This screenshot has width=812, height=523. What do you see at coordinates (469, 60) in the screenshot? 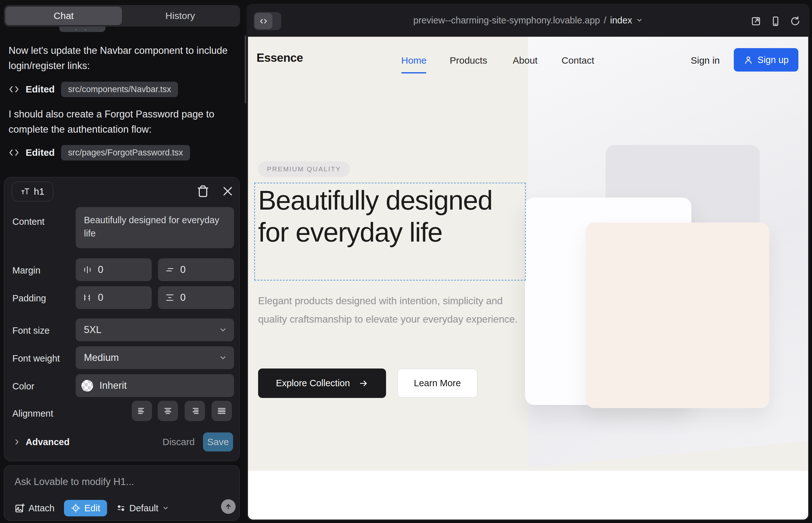
I see `nav-link-products: Products` at bounding box center [469, 60].